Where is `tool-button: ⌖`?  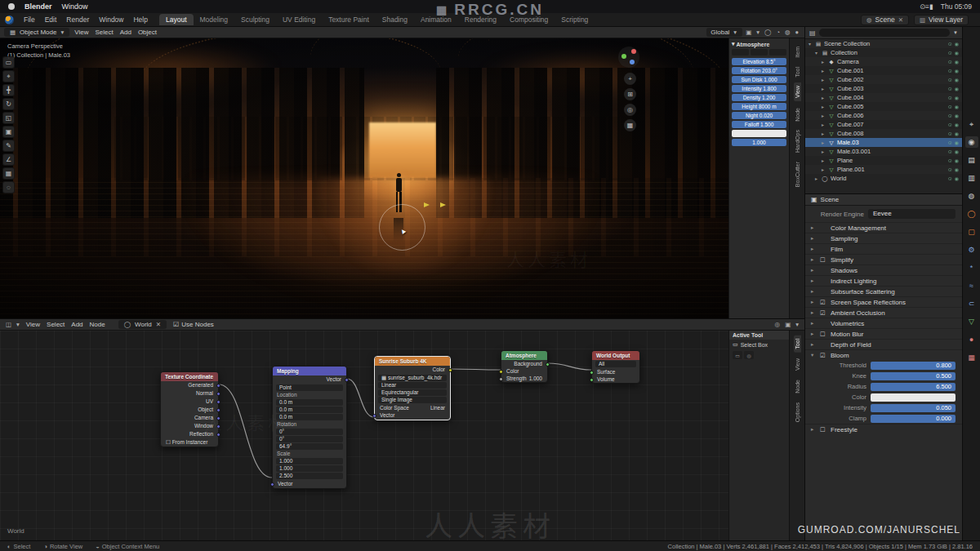 tool-button: ⌖ is located at coordinates (8, 77).